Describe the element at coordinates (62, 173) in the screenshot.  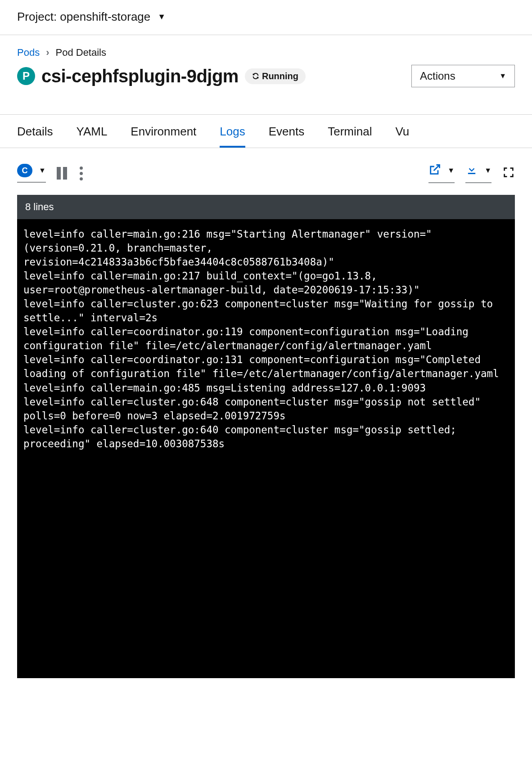
I see `pause-icon` at that location.